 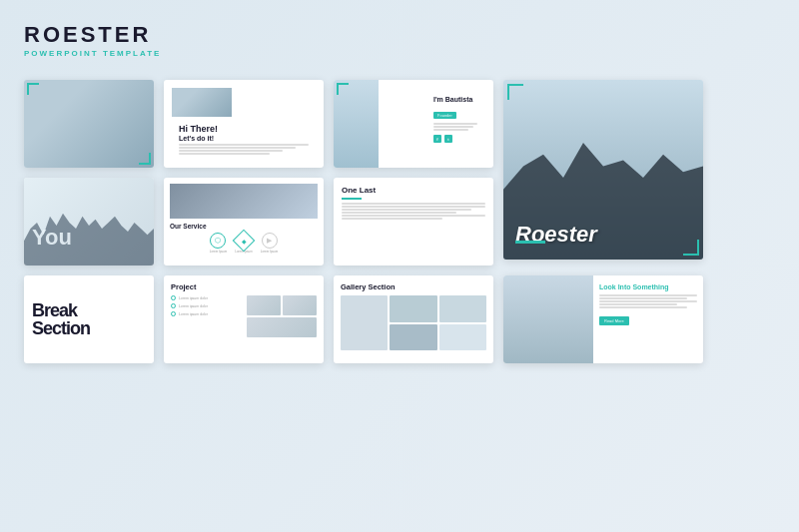 I want to click on bautista-title: I'm Bautista, so click(x=455, y=100).